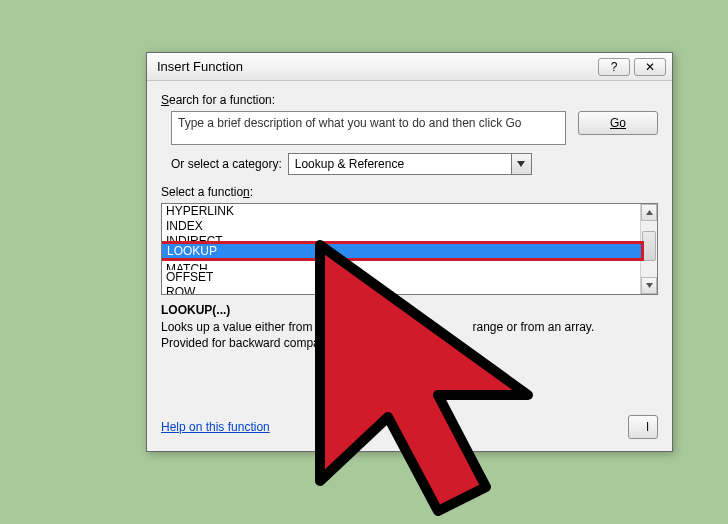  What do you see at coordinates (216, 427) in the screenshot?
I see `help-link: Help on this function` at bounding box center [216, 427].